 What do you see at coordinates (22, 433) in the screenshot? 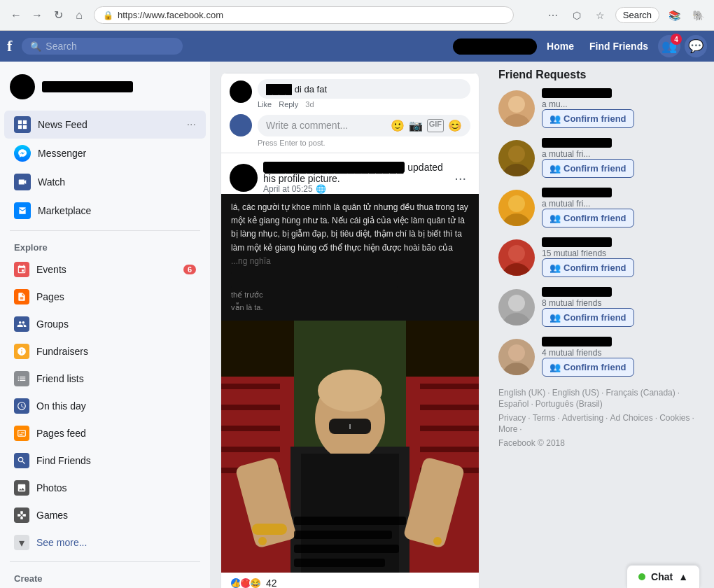
I see `pages-feed-icon` at bounding box center [22, 433].